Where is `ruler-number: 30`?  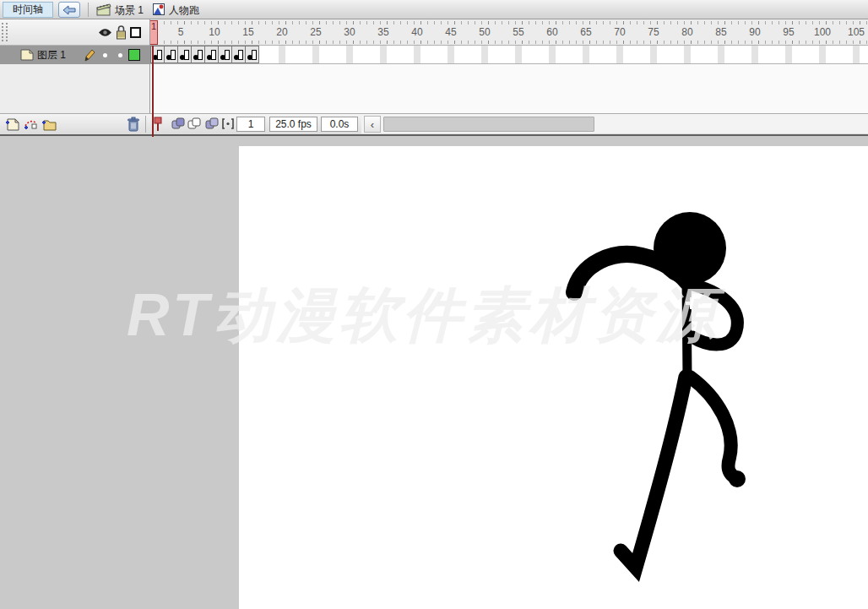 ruler-number: 30 is located at coordinates (350, 32).